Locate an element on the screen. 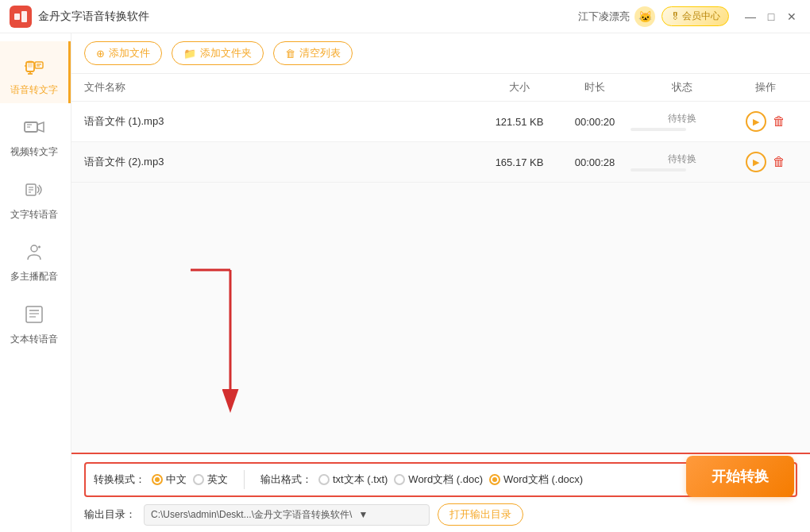 Image resolution: width=810 pixels, height=532 pixels. format-txt-circle is located at coordinates (324, 480).